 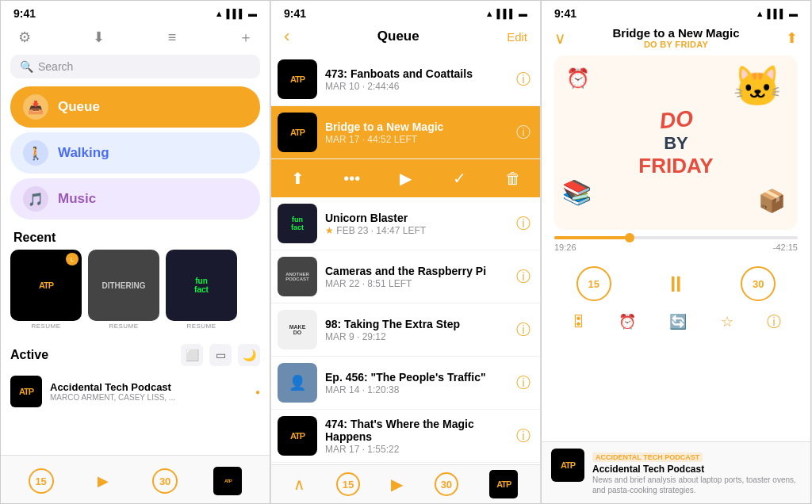 What do you see at coordinates (523, 330) in the screenshot?
I see `qi-info-btn-5: ⓘ` at bounding box center [523, 330].